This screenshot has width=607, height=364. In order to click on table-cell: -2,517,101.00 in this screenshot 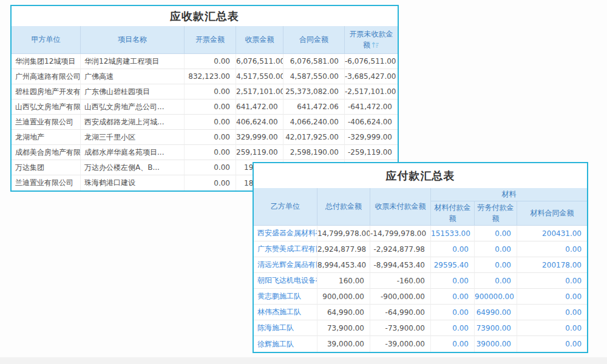, I will do `click(371, 92)`.